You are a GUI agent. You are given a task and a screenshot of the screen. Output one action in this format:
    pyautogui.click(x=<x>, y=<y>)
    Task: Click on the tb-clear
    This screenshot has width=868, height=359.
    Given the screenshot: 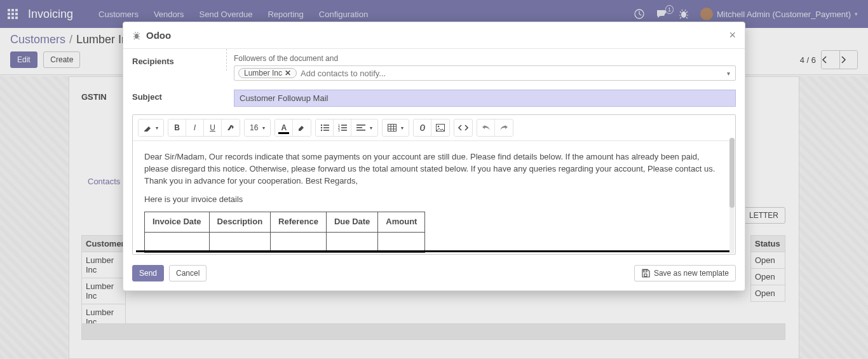 What is the action you would take?
    pyautogui.click(x=231, y=128)
    